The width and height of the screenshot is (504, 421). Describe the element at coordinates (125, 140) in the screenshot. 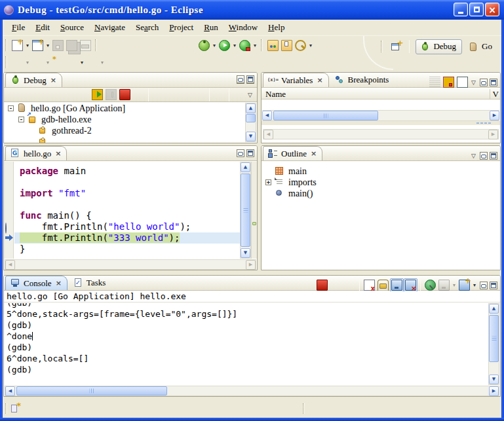

I see `tree-row` at that location.